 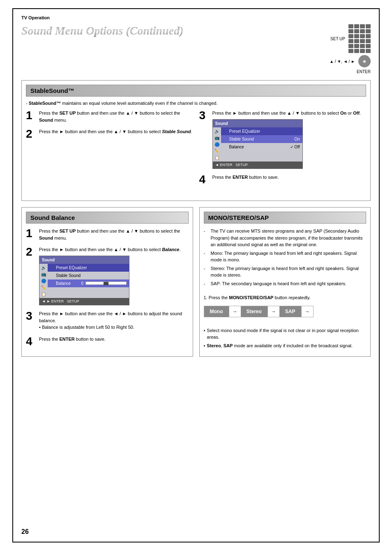 I want to click on balance-track, so click(x=106, y=283).